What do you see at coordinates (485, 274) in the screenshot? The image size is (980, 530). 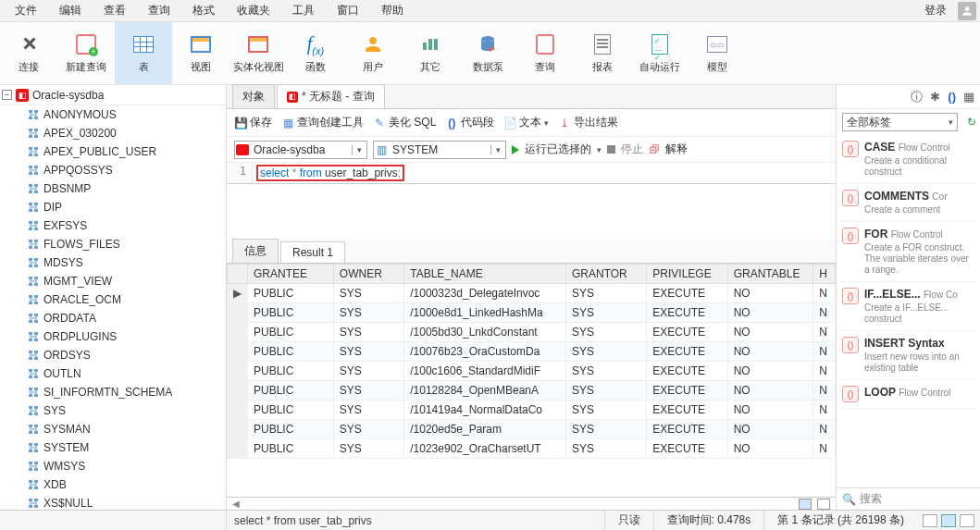 I see `column-header: TABLE_NAME` at bounding box center [485, 274].